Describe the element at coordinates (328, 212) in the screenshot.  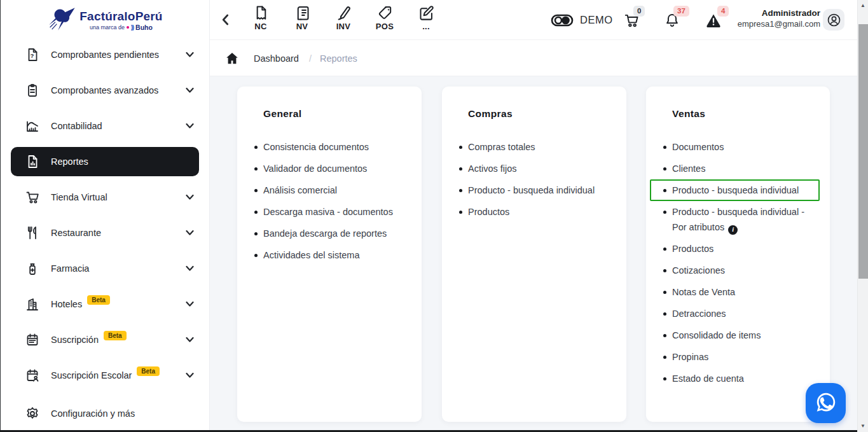
I see `report-link-label: Descarga masiva - documentos` at that location.